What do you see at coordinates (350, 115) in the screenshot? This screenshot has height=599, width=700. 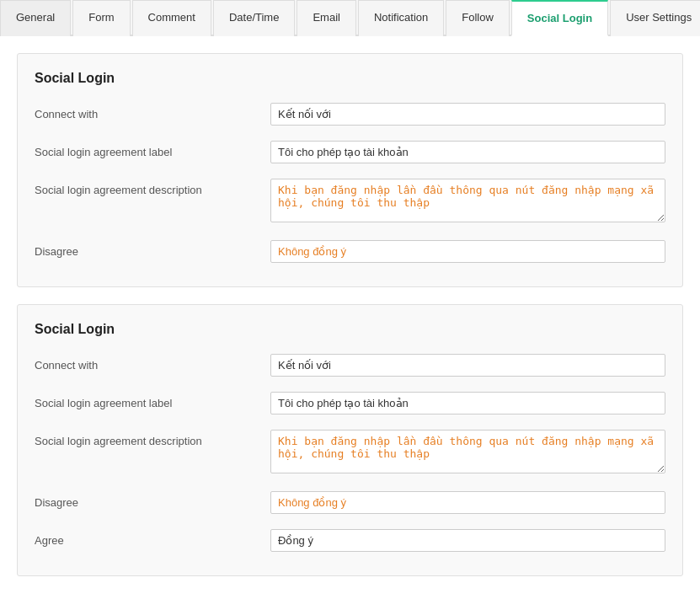 I see `field-row-connect-with-1: Connect with` at bounding box center [350, 115].